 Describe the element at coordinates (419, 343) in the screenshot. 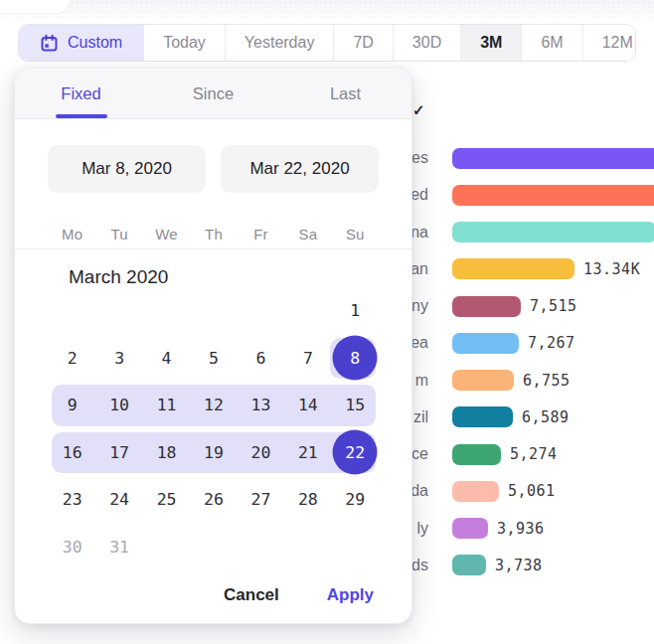

I see `bar-label: ea` at that location.